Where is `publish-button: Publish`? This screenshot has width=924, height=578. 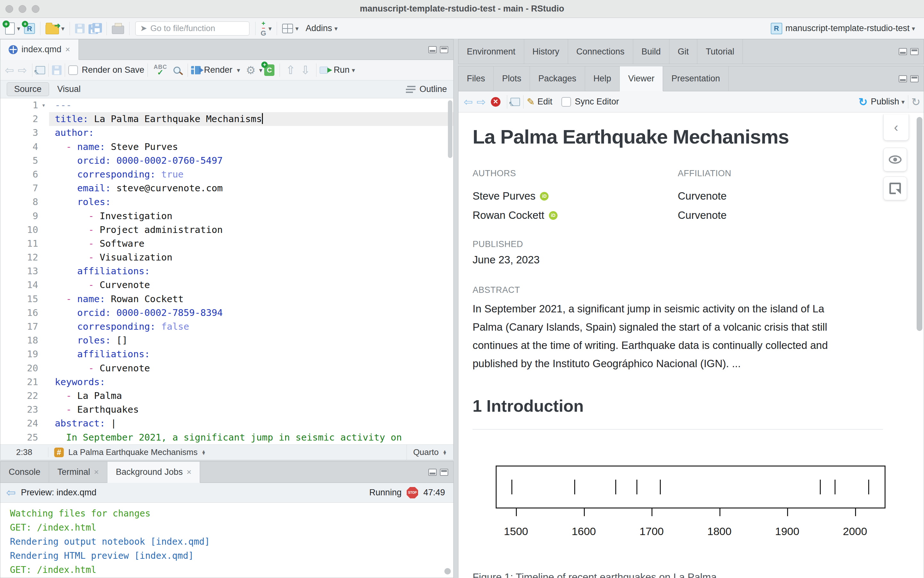 publish-button: Publish is located at coordinates (885, 102).